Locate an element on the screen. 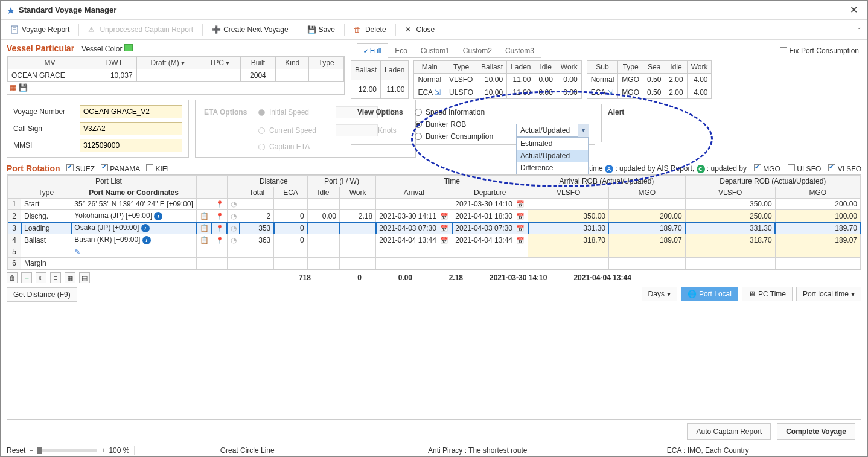 The image size is (868, 457). mgo-checkbox is located at coordinates (758, 168).